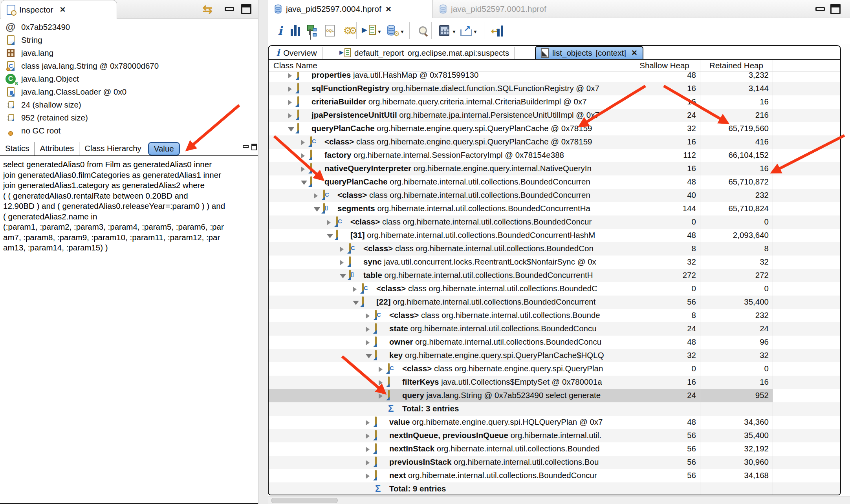 Image resolution: width=850 pixels, height=504 pixels. I want to click on table-row: nextInStack org.hibernate.internal.util.…, so click(555, 449).